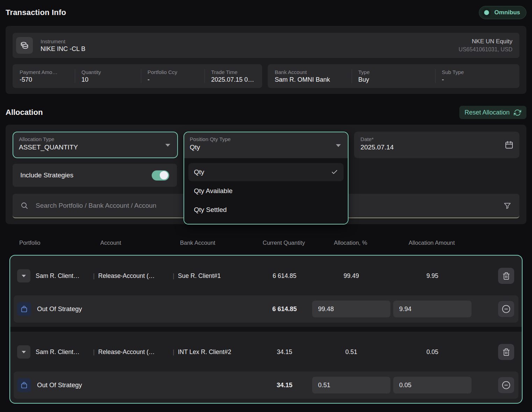 This screenshot has width=532, height=412. What do you see at coordinates (266, 210) in the screenshot?
I see `option-qty-settled: Qty Settled` at bounding box center [266, 210].